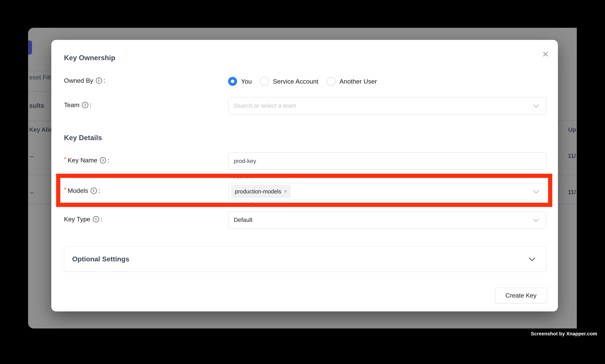  What do you see at coordinates (246, 81) in the screenshot?
I see `radio-label-you: You` at bounding box center [246, 81].